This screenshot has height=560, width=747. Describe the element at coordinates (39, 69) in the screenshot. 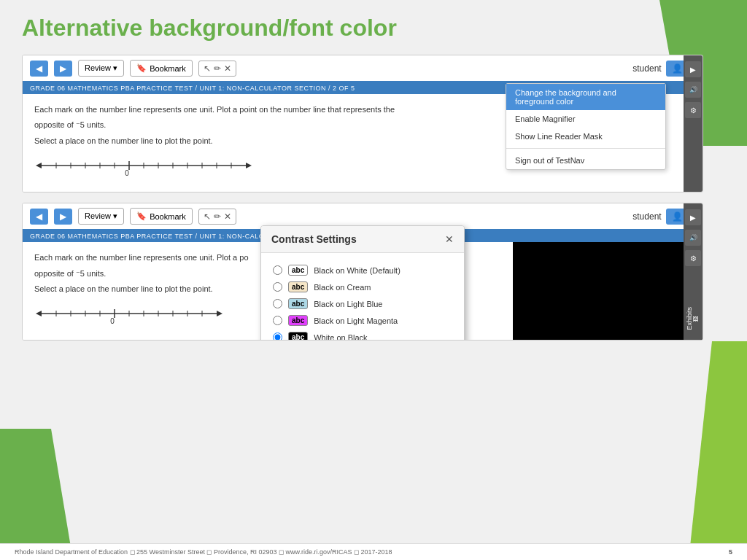

I see `arrow-left-icon: ◀` at that location.